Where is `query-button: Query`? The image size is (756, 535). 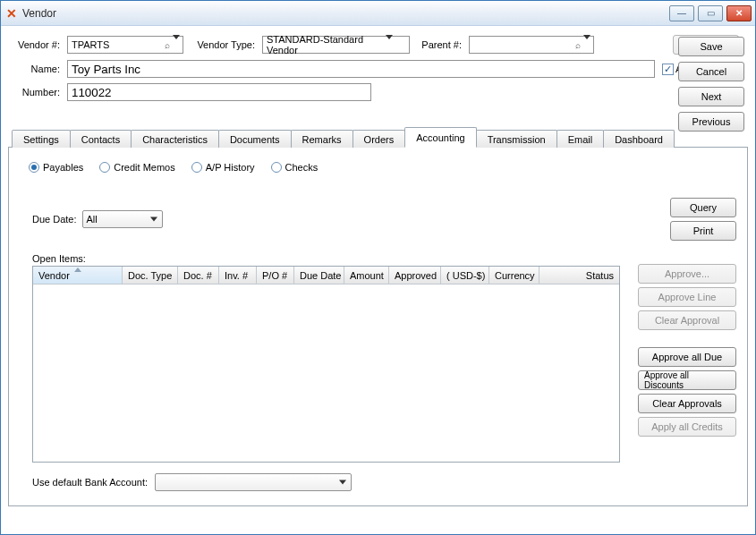 query-button: Query is located at coordinates (703, 208).